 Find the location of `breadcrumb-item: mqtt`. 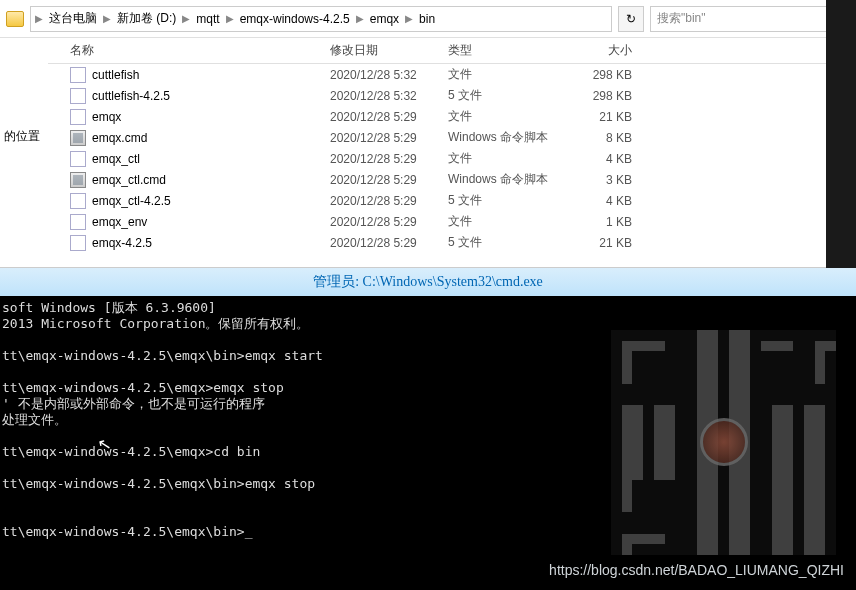

breadcrumb-item: mqtt is located at coordinates (208, 19).